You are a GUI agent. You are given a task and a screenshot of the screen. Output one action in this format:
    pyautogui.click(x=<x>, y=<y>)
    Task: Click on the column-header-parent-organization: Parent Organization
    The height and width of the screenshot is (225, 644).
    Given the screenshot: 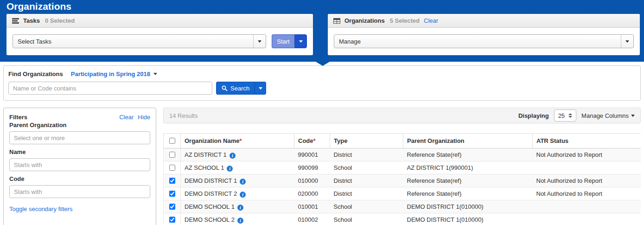 What is the action you would take?
    pyautogui.click(x=468, y=141)
    